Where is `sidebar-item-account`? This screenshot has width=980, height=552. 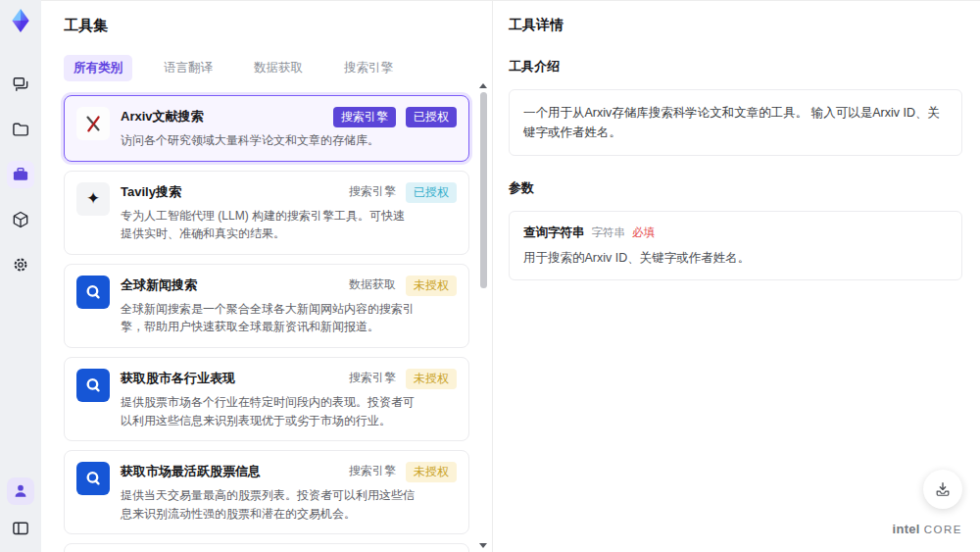
sidebar-item-account is located at coordinates (21, 491).